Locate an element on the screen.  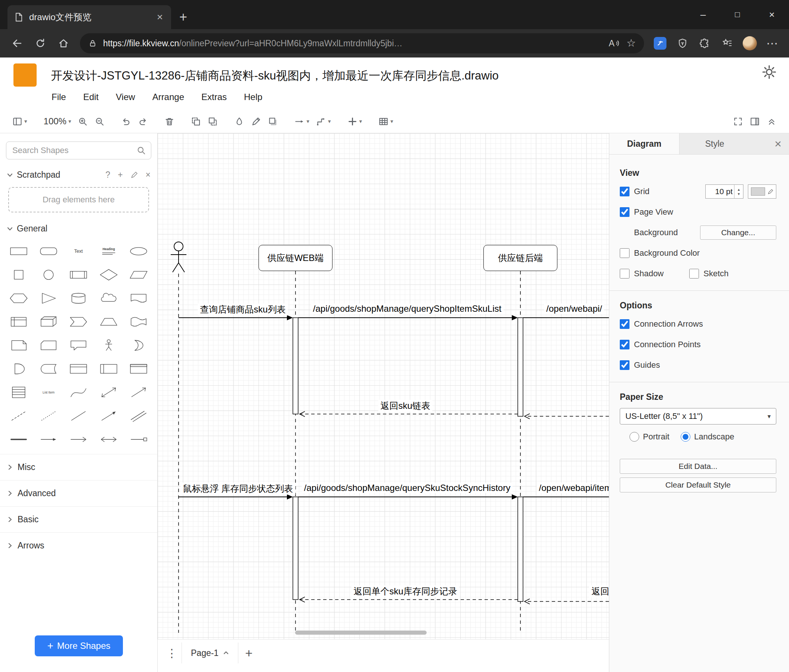
page-tab: Page-1 is located at coordinates (210, 653).